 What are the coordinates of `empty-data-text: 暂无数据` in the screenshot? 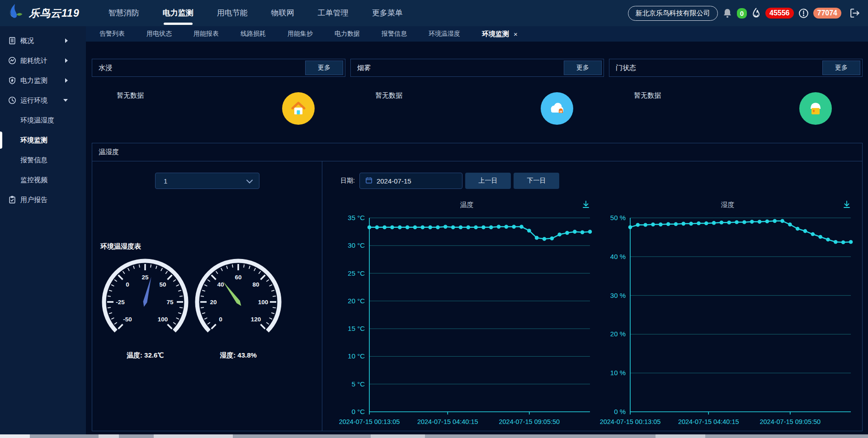 It's located at (647, 96).